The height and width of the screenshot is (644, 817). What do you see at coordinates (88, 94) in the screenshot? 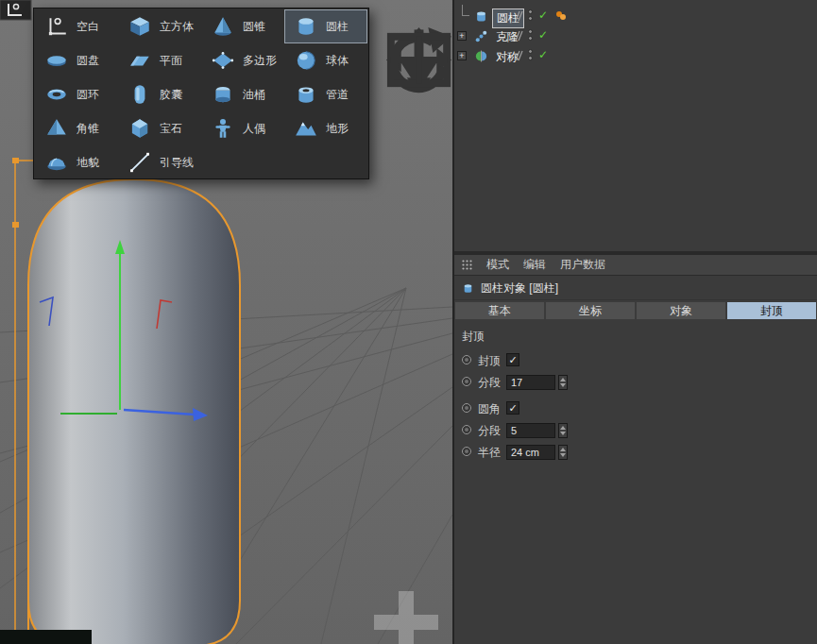
I see `menu-item-label: 圆环` at bounding box center [88, 94].